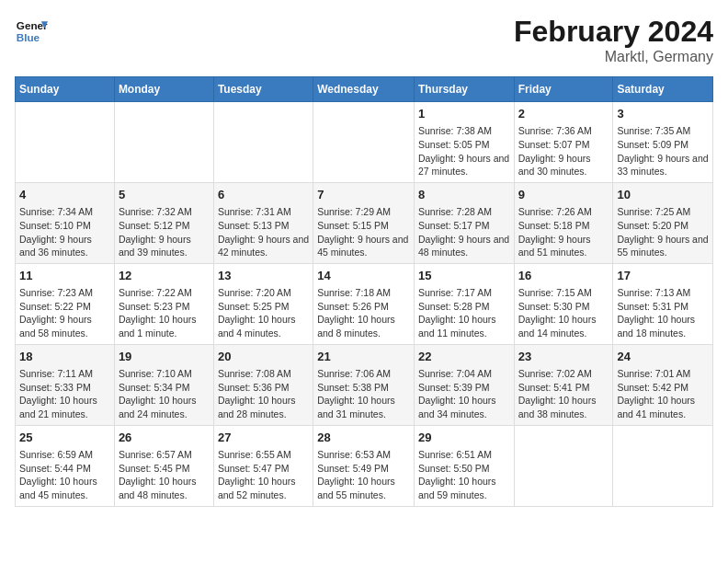  What do you see at coordinates (463, 385) in the screenshot?
I see `calendar-cell: 22Sunrise: 7:04 AM Sunset: 5:39 PM Dayli…` at bounding box center [463, 385].